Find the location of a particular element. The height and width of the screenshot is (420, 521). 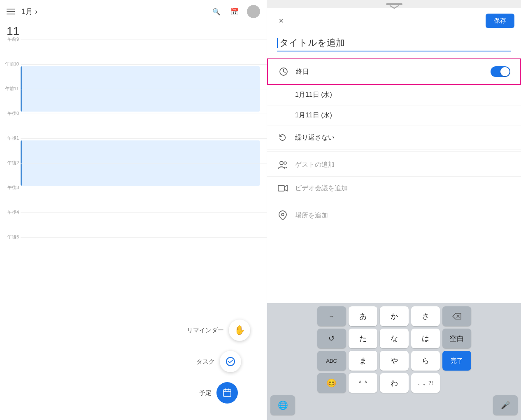

time-label: 午前10 is located at coordinates (10, 64).